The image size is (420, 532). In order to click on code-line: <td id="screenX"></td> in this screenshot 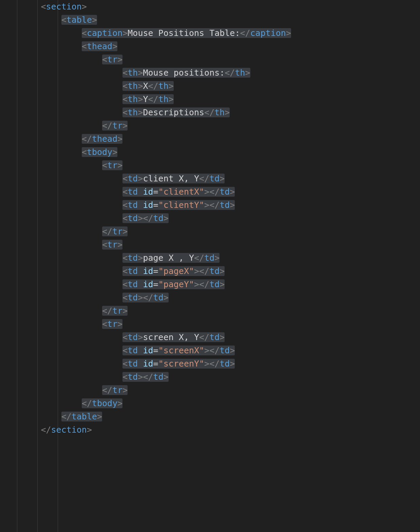, I will do `click(146, 351)`.